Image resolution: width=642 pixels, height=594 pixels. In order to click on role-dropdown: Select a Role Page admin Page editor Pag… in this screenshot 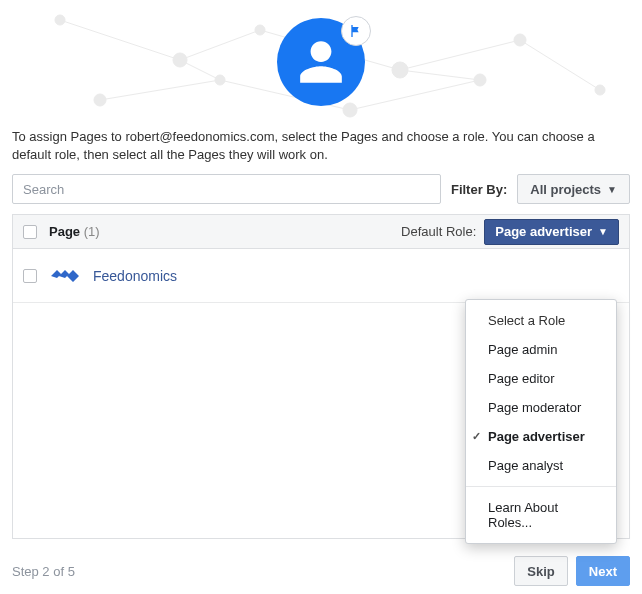, I will do `click(541, 422)`.